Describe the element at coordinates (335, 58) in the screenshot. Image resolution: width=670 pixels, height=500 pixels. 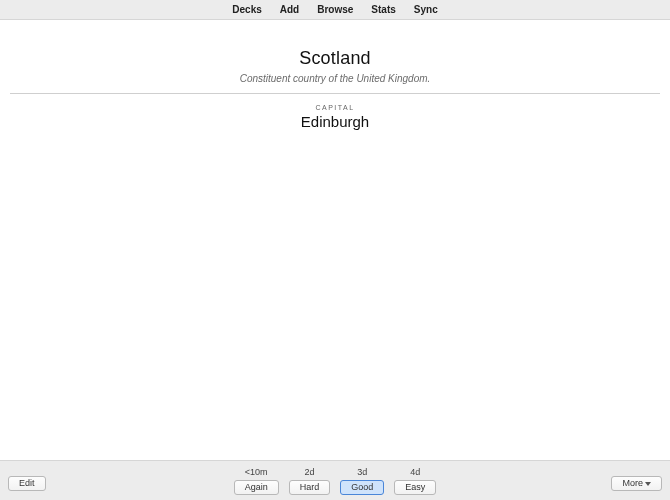
I see `card-front-title: Scotland` at that location.